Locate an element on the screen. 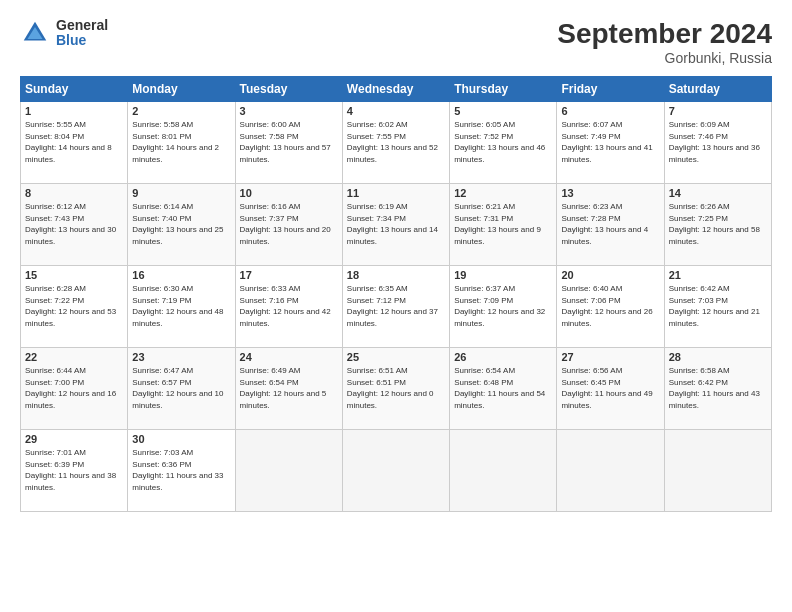  calendar-cell: 1 Sunrise: 5:55 AMSunset: 8:04 PMDayligh… is located at coordinates (74, 143).